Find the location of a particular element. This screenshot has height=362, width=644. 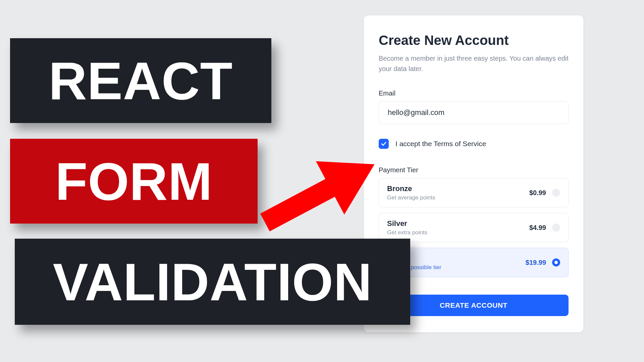

overlay-react-label: REACT is located at coordinates (141, 80).